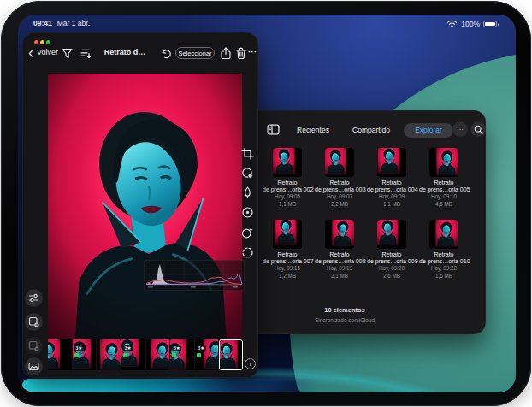  What do you see at coordinates (429, 130) in the screenshot?
I see `tab-explorar: Explorar` at bounding box center [429, 130].